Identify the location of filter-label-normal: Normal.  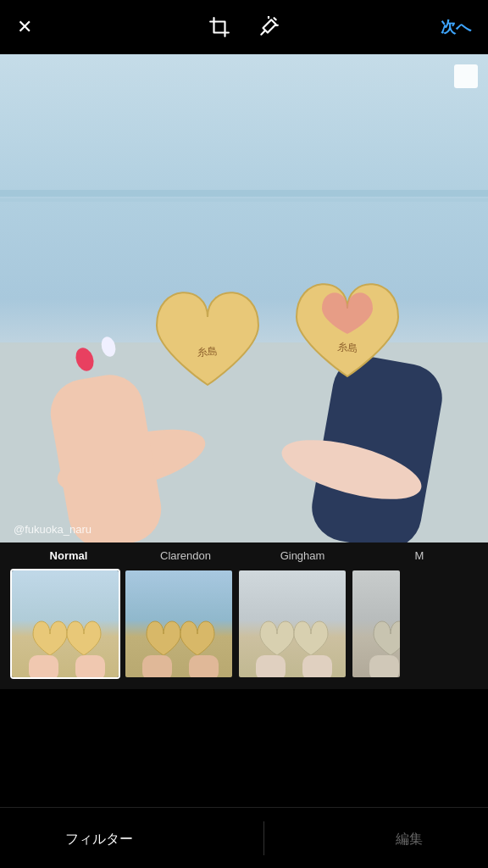
(69, 556).